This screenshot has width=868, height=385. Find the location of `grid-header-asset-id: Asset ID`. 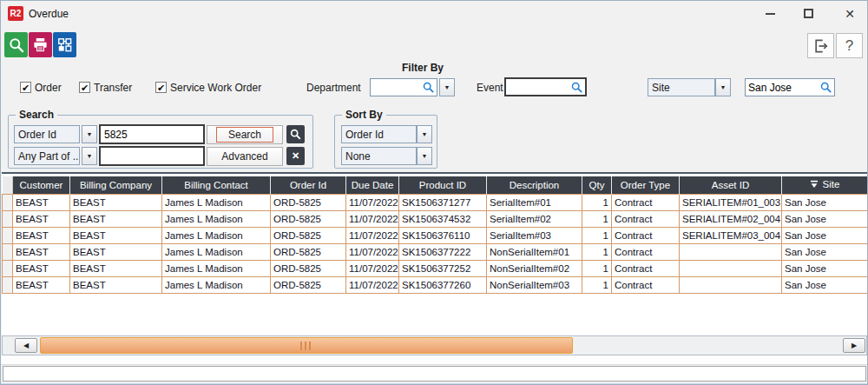

grid-header-asset-id: Asset ID is located at coordinates (731, 185).